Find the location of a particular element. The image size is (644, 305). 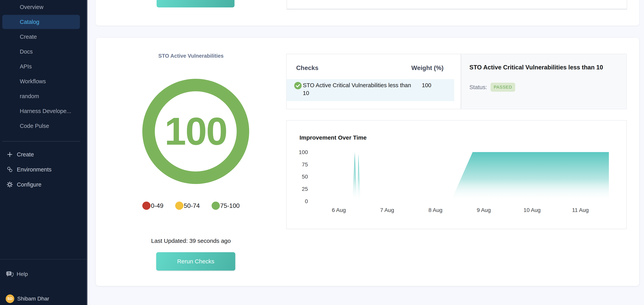

x-tick-label: 8 Aug is located at coordinates (436, 210).